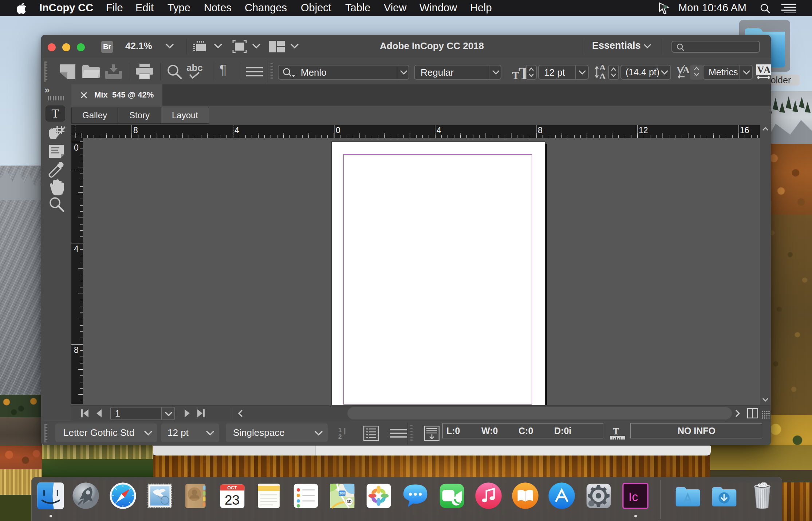  Describe the element at coordinates (232, 488) in the screenshot. I see `svg-text: OCT` at that location.